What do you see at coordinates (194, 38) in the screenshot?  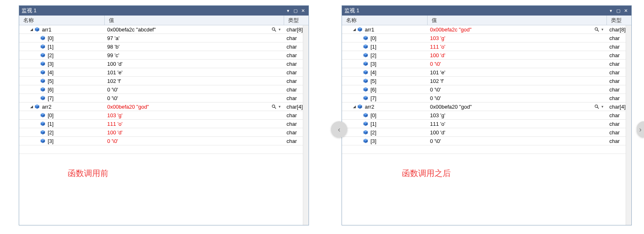 I see `value-cell: 97 'a'` at bounding box center [194, 38].